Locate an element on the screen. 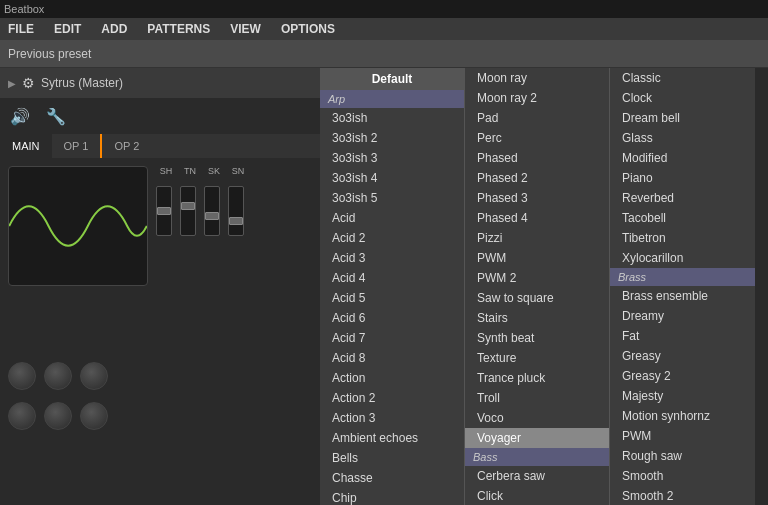 Image resolution: width=768 pixels, height=505 pixels. list-item: Classic is located at coordinates (682, 78).